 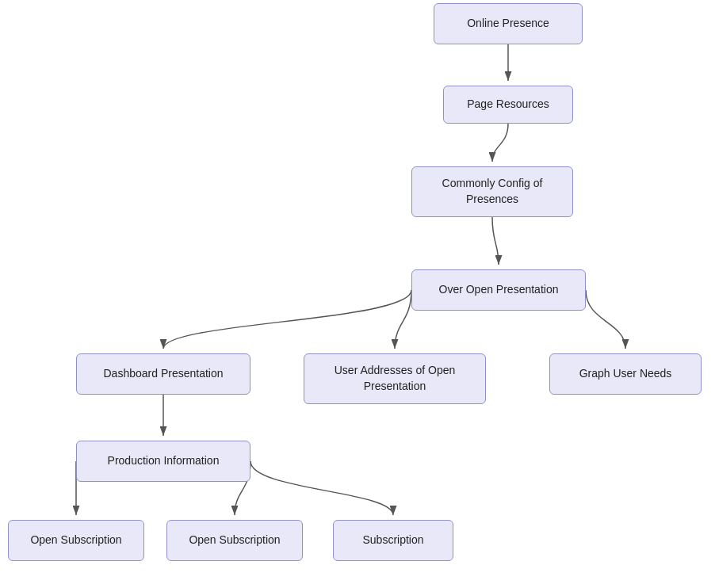 I want to click on node-production_info: Production Information, so click(x=163, y=461).